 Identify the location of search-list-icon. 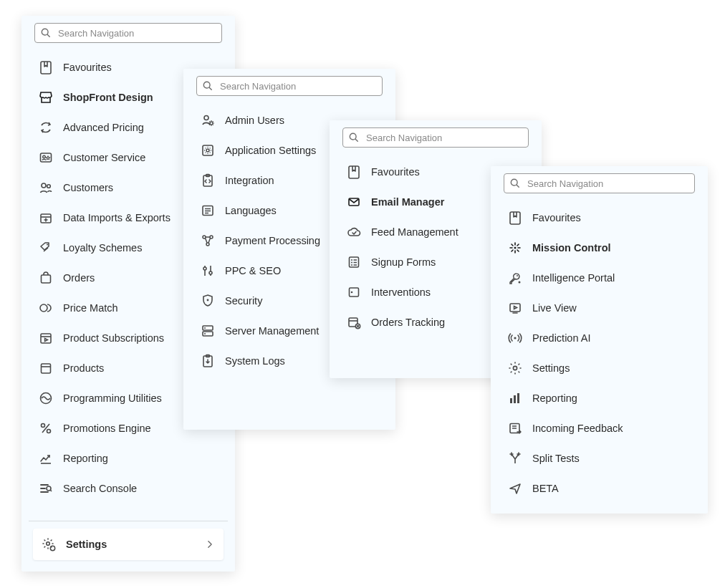
(46, 488).